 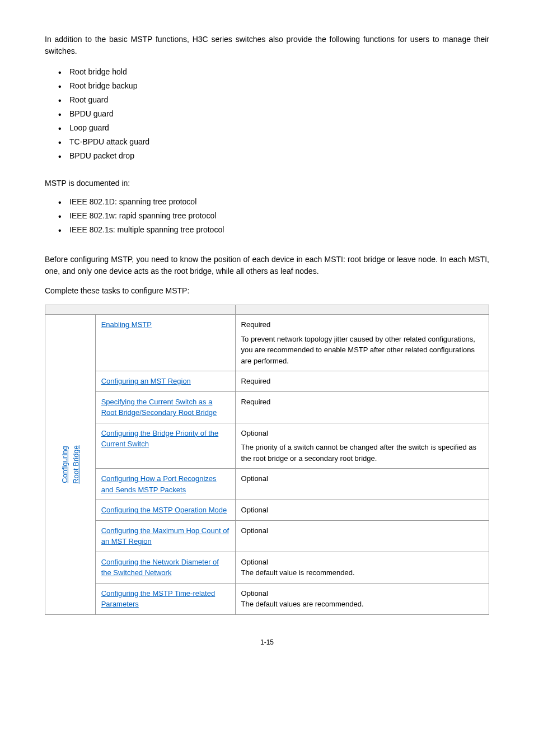 I want to click on specifying-current-switch-link: Specifying the Current Switch as a Root …, so click(x=159, y=408).